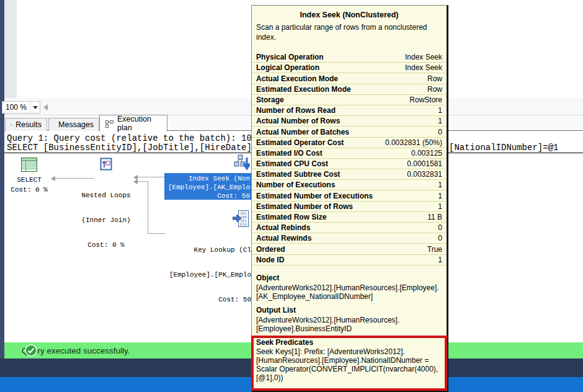 The height and width of the screenshot is (392, 583). Describe the element at coordinates (292, 164) in the screenshot. I see `property-label: Estimated CPU Cost` at that location.